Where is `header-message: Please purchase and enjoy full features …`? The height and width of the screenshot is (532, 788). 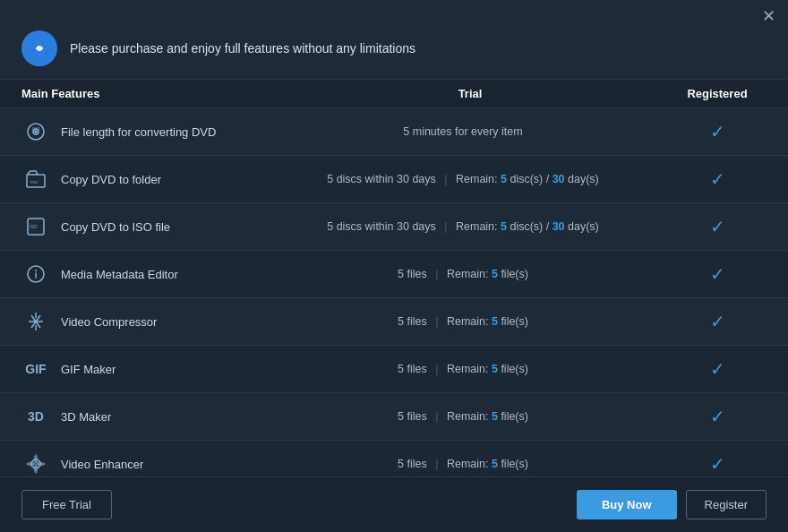 header-message: Please purchase and enjoy full features … is located at coordinates (243, 48).